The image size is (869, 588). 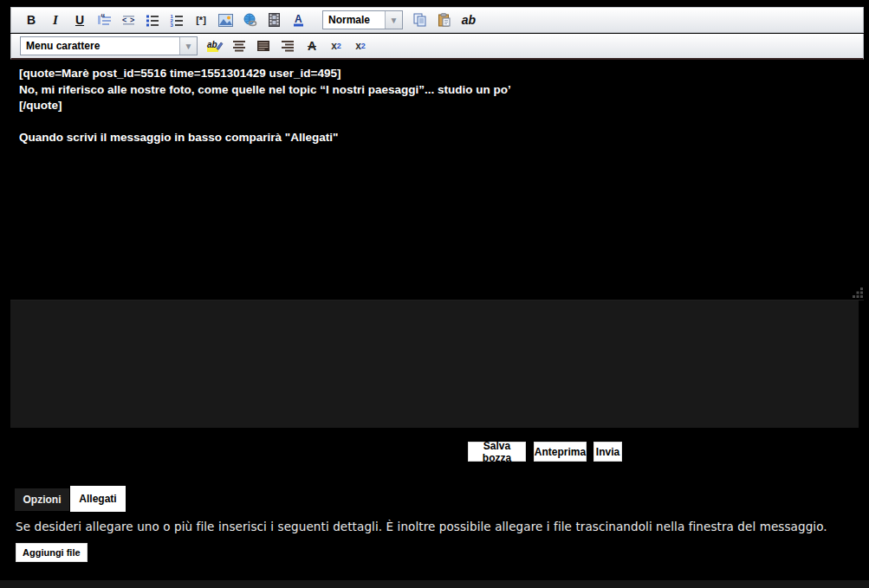 I want to click on preview-button: Anteprima, so click(x=560, y=452).